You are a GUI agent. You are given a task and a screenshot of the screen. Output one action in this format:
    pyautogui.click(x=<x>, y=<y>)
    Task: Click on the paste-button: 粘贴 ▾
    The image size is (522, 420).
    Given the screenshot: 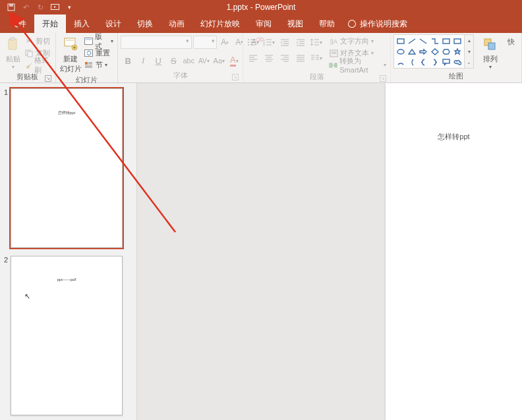 What is the action you would take?
    pyautogui.click(x=13, y=52)
    